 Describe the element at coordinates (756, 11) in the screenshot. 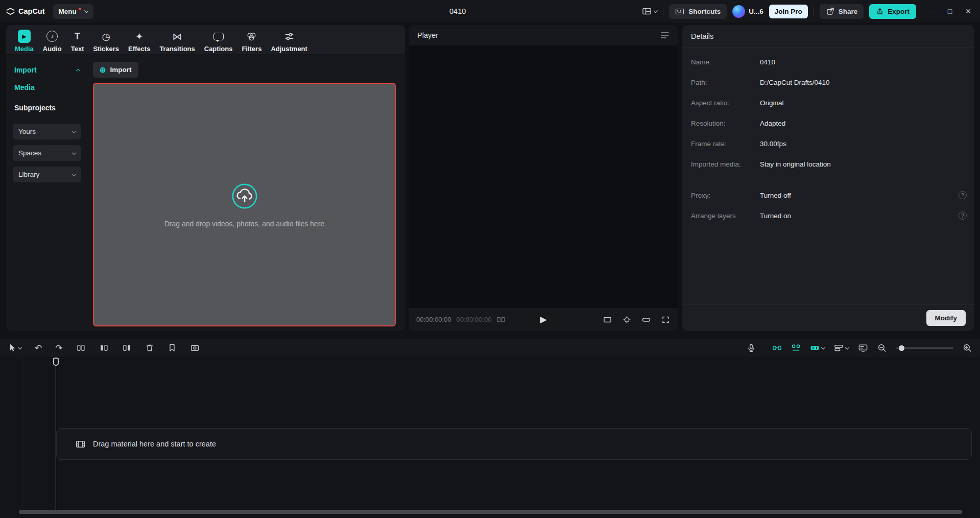

I see `user-name: U...6` at that location.